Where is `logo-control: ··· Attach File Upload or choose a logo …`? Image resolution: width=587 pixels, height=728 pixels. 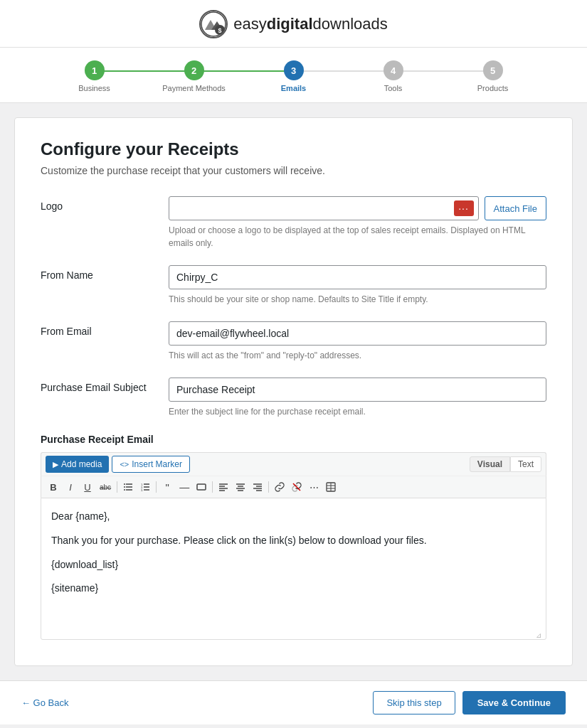 logo-control: ··· Attach File Upload or choose a logo … is located at coordinates (357, 223).